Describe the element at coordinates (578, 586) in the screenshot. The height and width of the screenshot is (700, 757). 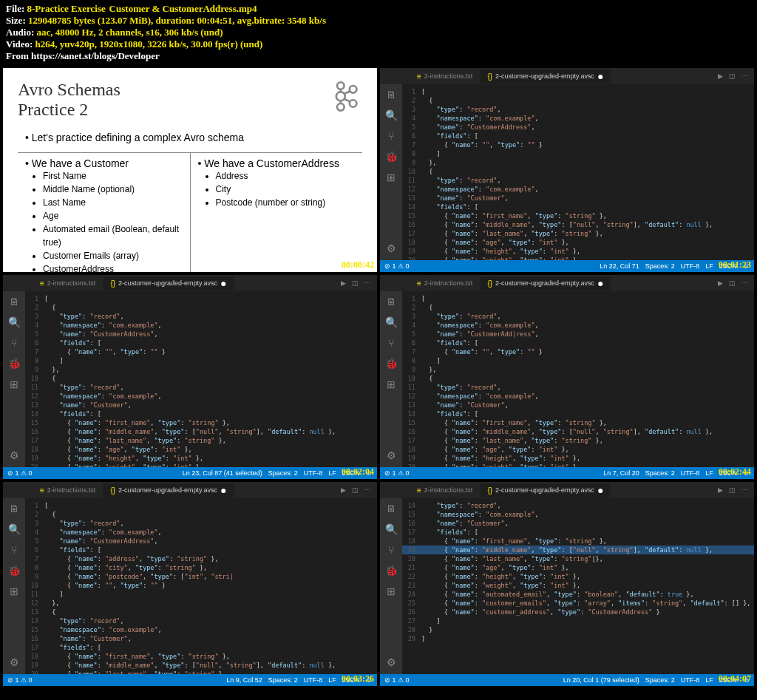
I see `code-editor: 14 "type": "record",15 "namespace": "com…` at that location.